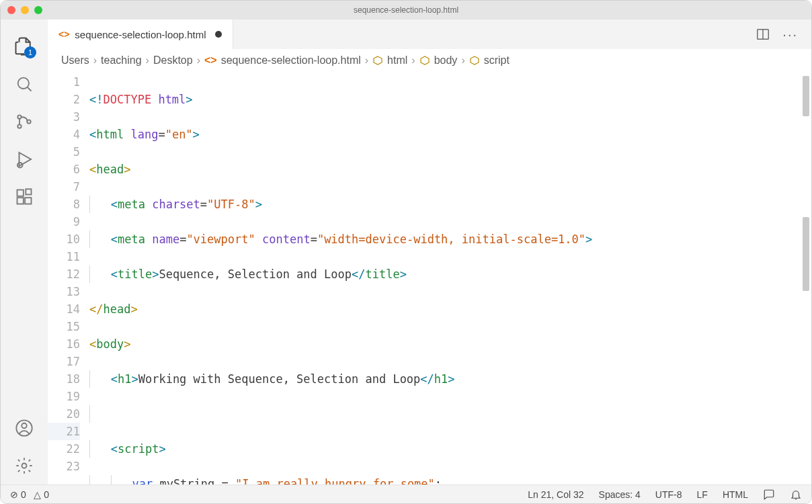  Describe the element at coordinates (702, 495) in the screenshot. I see `eol-button: LF` at that location.